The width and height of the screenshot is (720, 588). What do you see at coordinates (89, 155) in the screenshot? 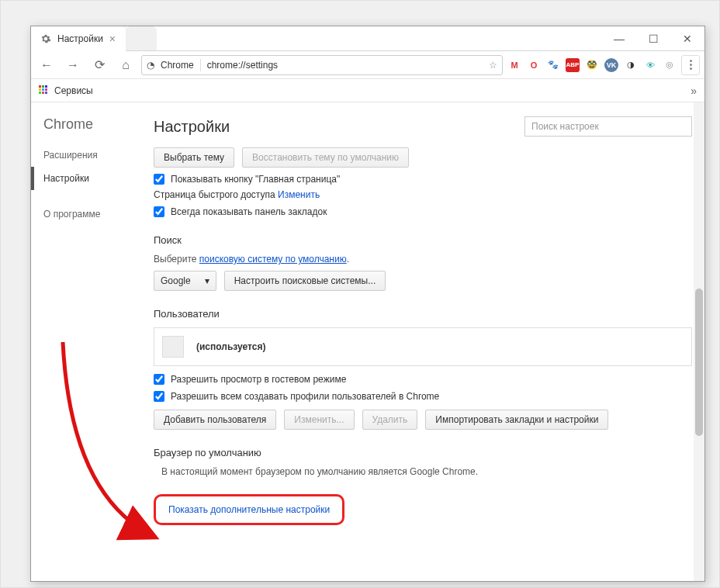
I see `sidebar-item-extensions: Расширения` at bounding box center [89, 155].